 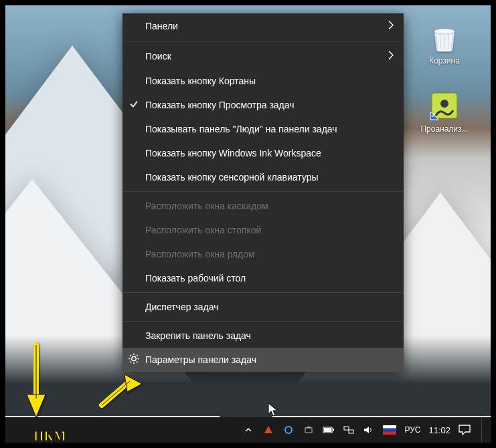 What do you see at coordinates (201, 81) in the screenshot?
I see `menu-item-label: Показать кнопку Кортаны` at bounding box center [201, 81].